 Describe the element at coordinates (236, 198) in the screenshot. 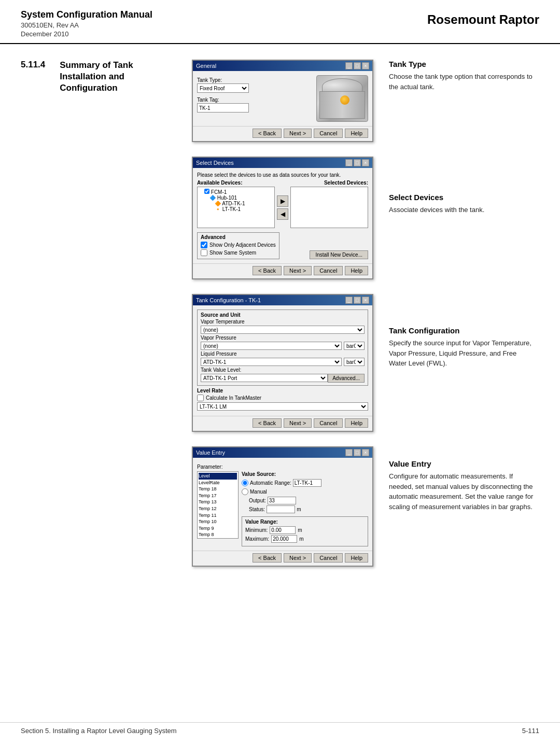

I see `tree-item-hub: 🔷 Hub-101` at that location.